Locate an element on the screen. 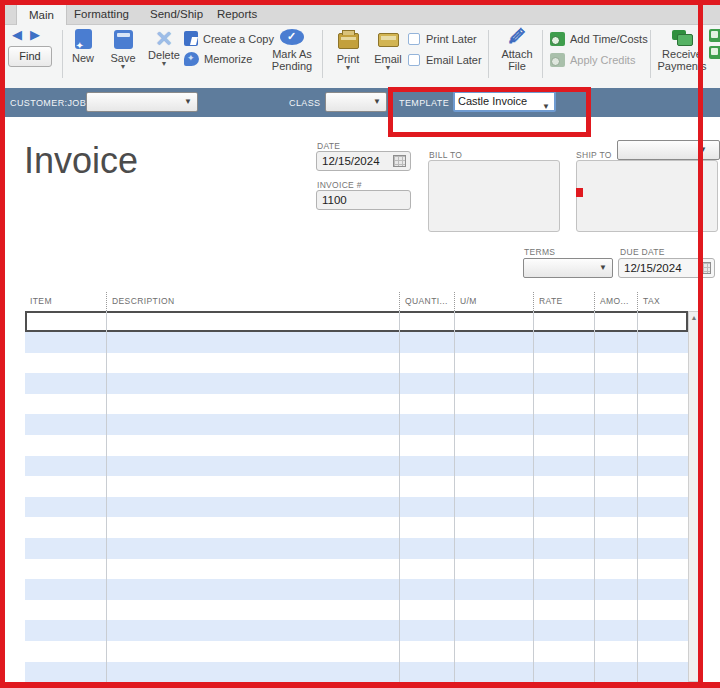 The height and width of the screenshot is (688, 720). tab-send-ship: Send/Ship is located at coordinates (176, 14).